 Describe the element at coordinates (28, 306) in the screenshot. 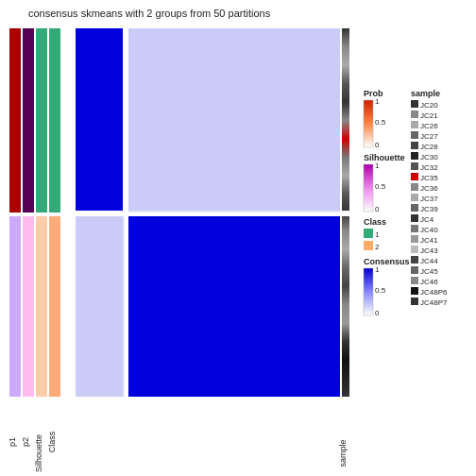

I see `p2-bar-bottom` at that location.